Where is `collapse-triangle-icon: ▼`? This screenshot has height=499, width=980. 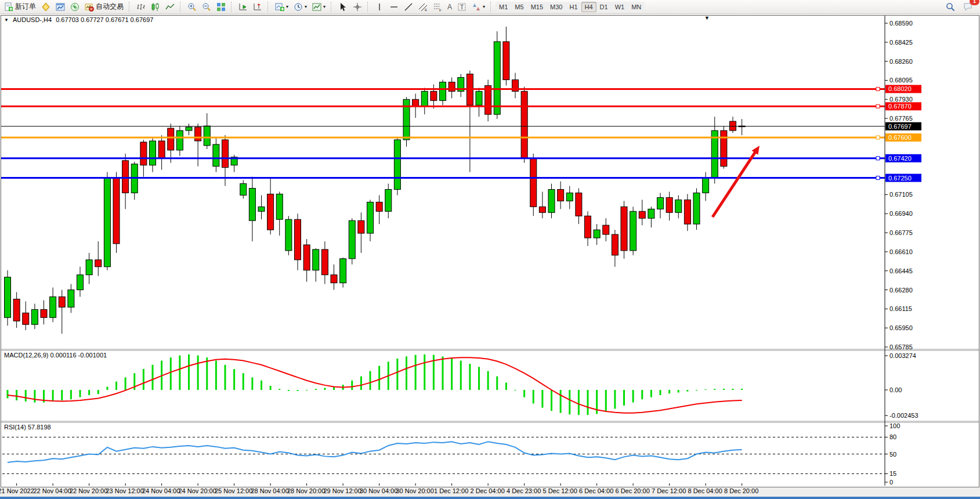 collapse-triangle-icon: ▼ is located at coordinates (6, 20).